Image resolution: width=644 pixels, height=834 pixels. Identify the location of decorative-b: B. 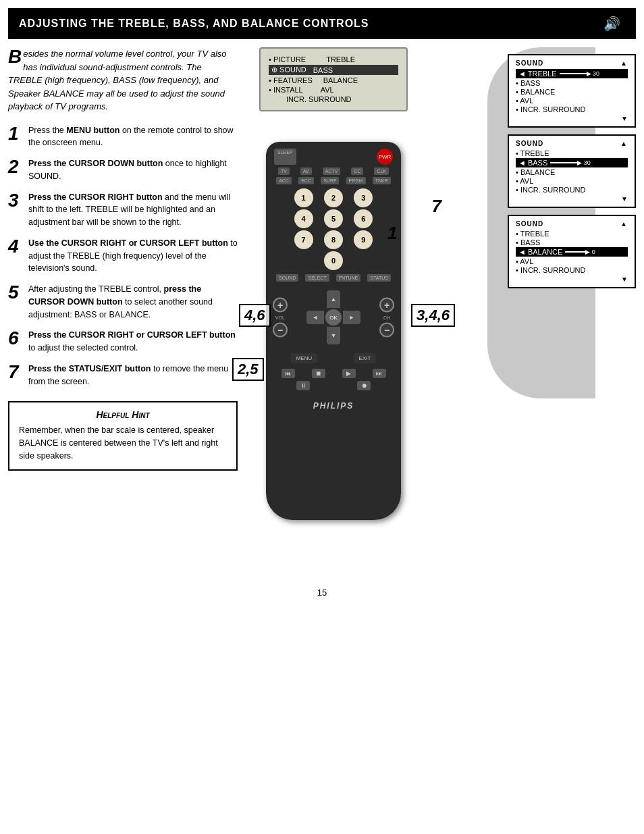
(15, 57).